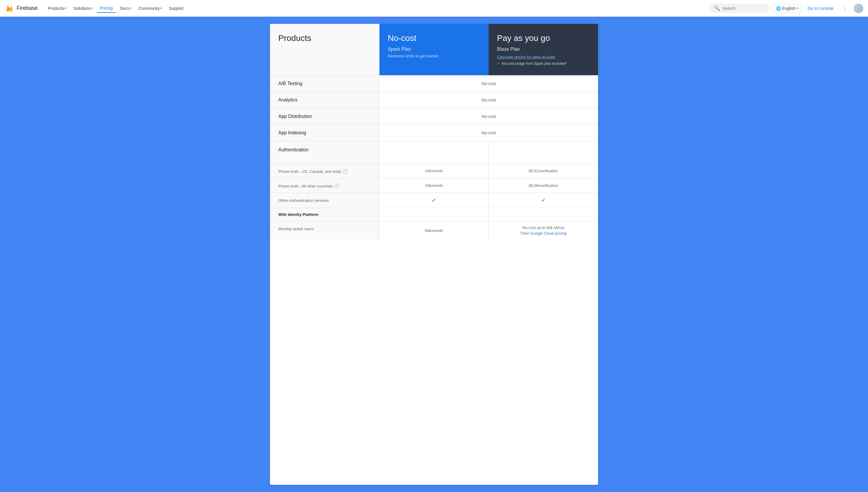  Describe the element at coordinates (820, 8) in the screenshot. I see `go-to-console-button: Go to console` at that location.